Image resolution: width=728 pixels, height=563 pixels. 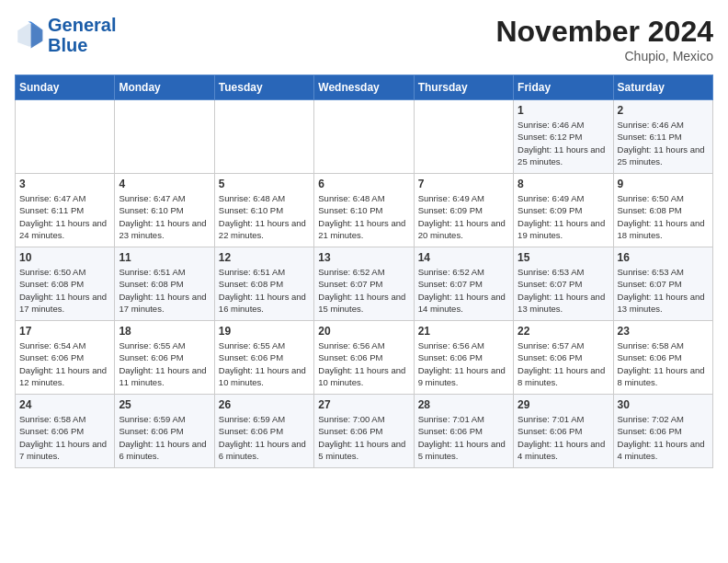 What do you see at coordinates (463, 405) in the screenshot?
I see `day-number: 28` at bounding box center [463, 405].